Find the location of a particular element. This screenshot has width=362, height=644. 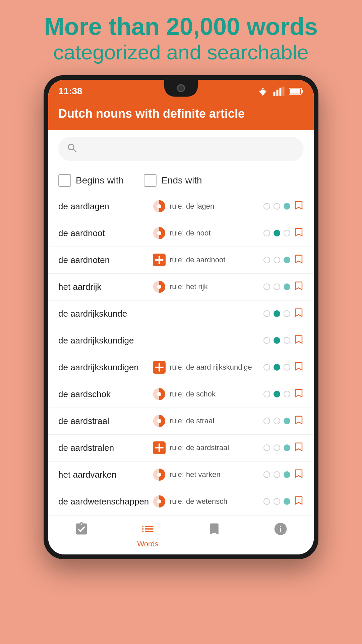

ends-with-filter: Ends with is located at coordinates (173, 180).